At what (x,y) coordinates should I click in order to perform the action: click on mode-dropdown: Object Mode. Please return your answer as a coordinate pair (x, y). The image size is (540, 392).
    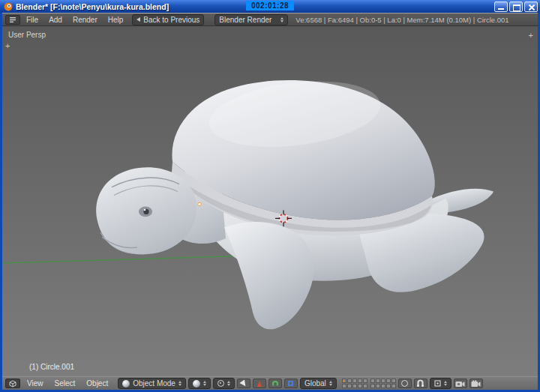
    Looking at the image, I should click on (152, 384).